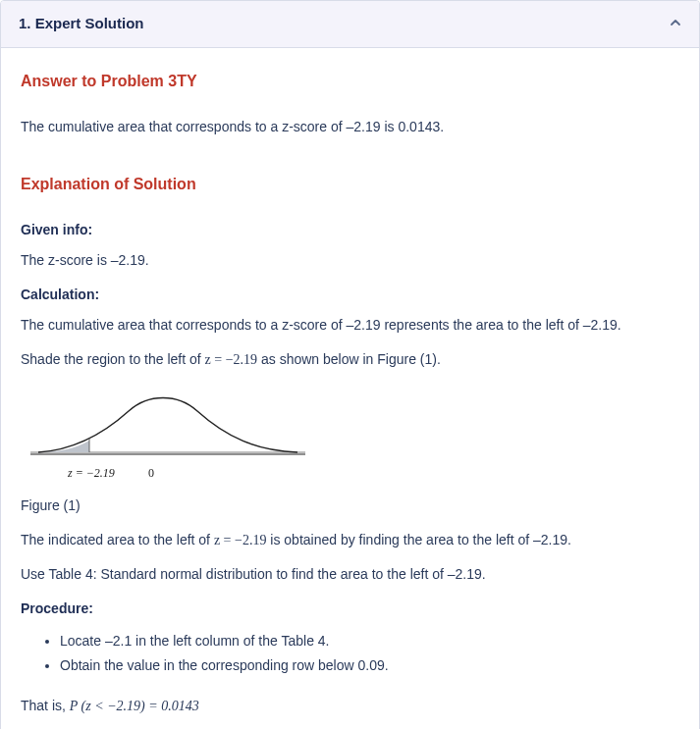 Image resolution: width=700 pixels, height=729 pixels. What do you see at coordinates (232, 359) in the screenshot?
I see `calc-p2-math: z = −2.19` at bounding box center [232, 359].